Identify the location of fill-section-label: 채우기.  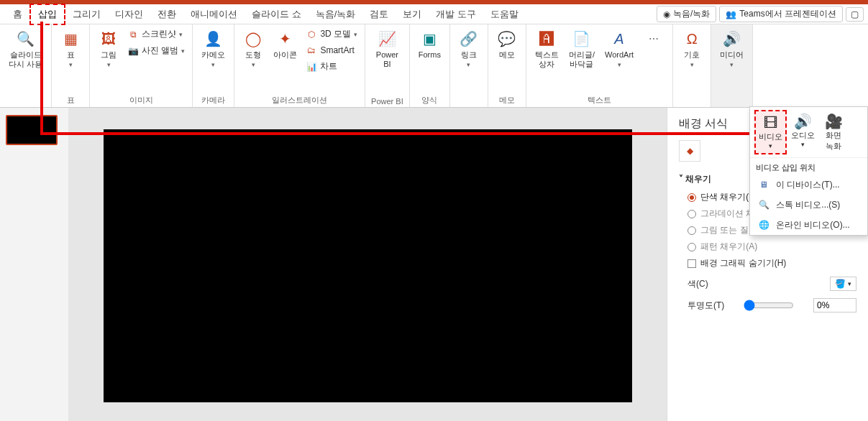
(698, 179).